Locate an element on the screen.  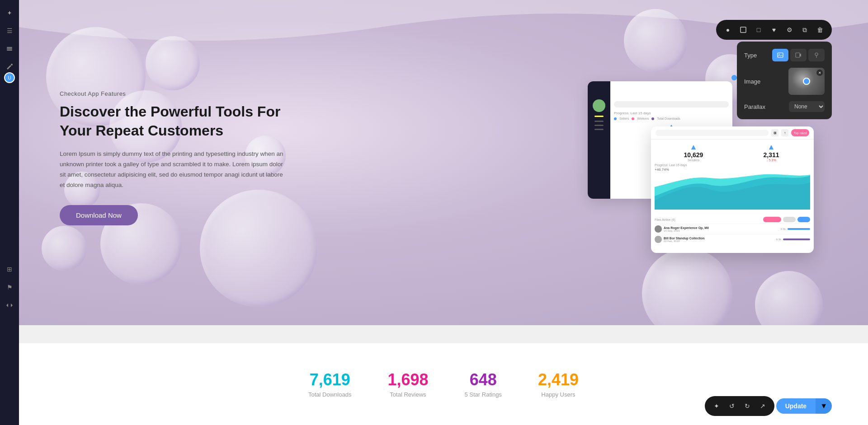
bottom-bar-tools: ✦ ↺ ↻ ↗ is located at coordinates (740, 406).